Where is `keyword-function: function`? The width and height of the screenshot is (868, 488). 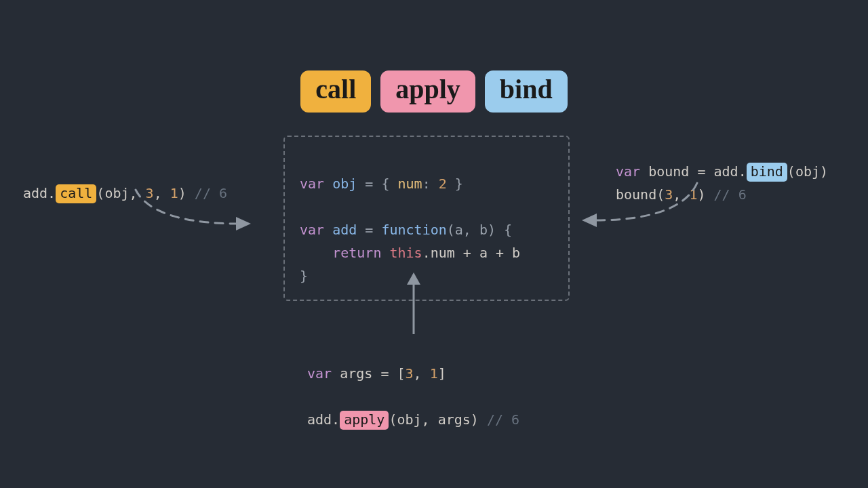
keyword-function: function is located at coordinates (414, 230).